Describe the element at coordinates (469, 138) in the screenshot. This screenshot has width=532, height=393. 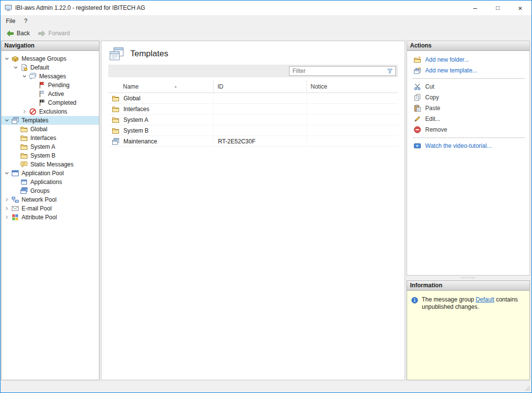
I see `separator` at that location.